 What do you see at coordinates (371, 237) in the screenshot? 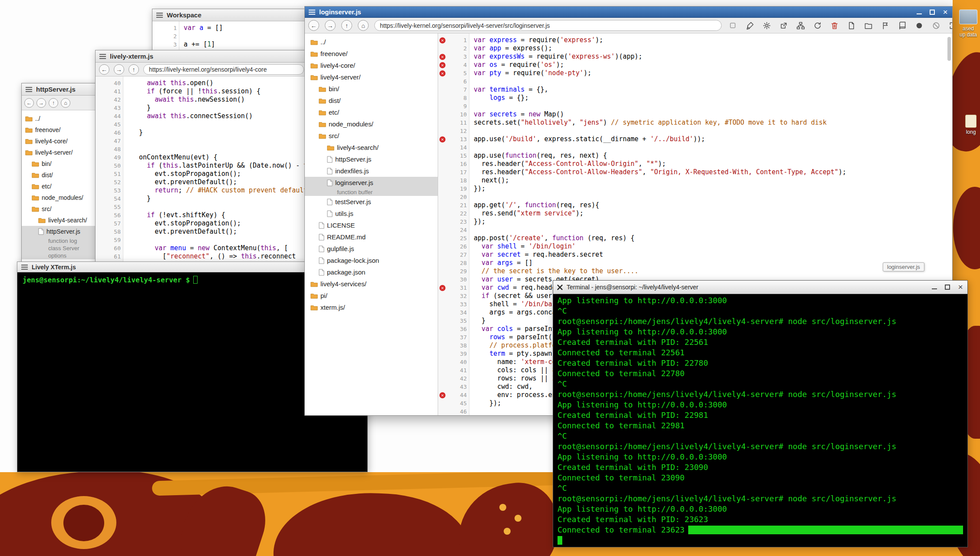
I see `tree-item: README.md` at bounding box center [371, 237].